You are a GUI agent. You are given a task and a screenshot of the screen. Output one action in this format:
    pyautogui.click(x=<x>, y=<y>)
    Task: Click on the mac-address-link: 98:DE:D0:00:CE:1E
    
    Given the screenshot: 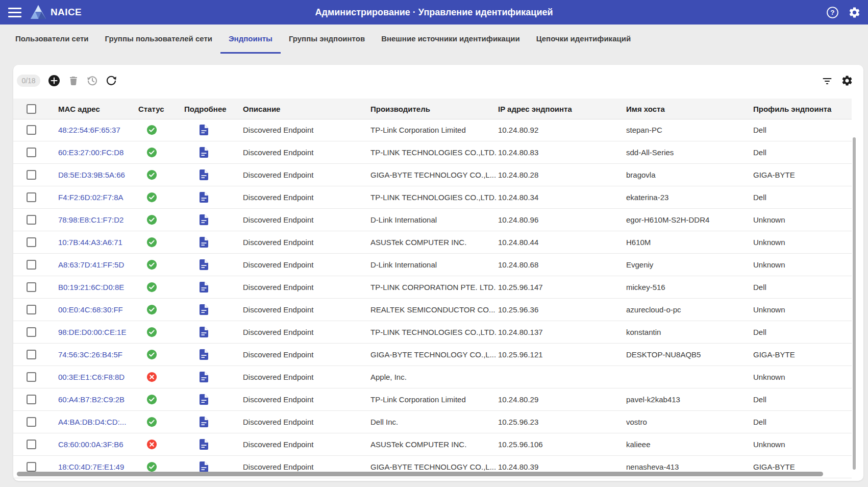 What is the action you would take?
    pyautogui.click(x=92, y=332)
    